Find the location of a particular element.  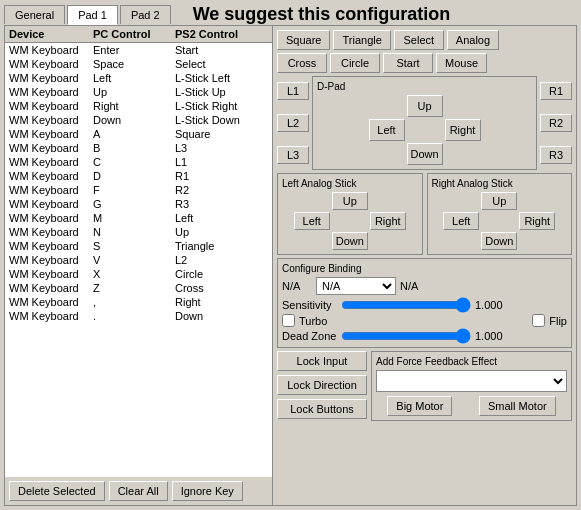

feedback-dropdown is located at coordinates (472, 381).